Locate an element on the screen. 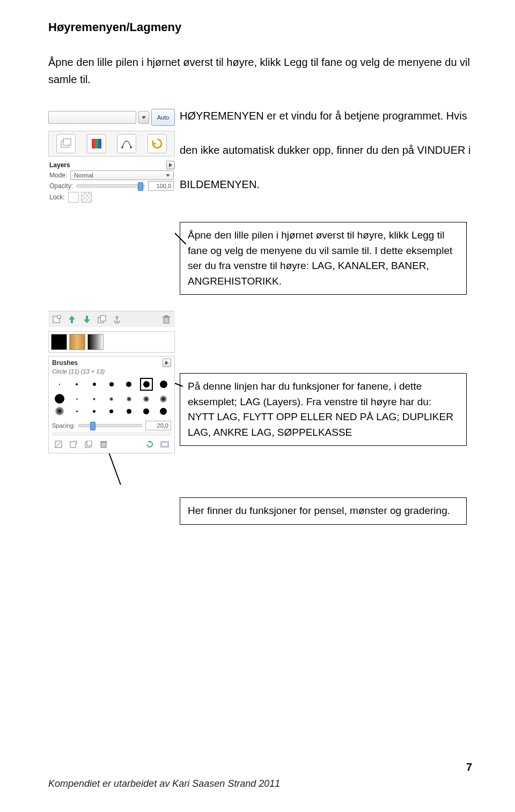  new-brush-icon is located at coordinates (73, 444).